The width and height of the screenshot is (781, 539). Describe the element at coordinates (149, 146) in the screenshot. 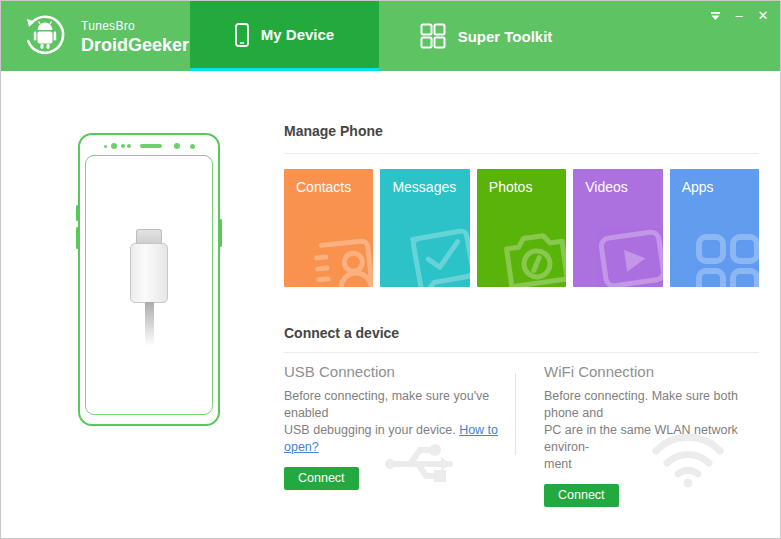

I see `phone-bezel` at that location.